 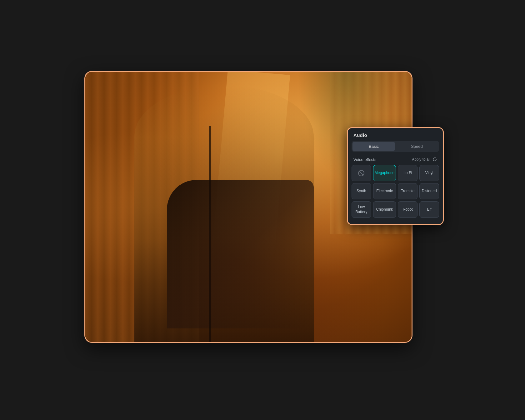 What do you see at coordinates (435, 159) in the screenshot?
I see `reset-icon` at bounding box center [435, 159].